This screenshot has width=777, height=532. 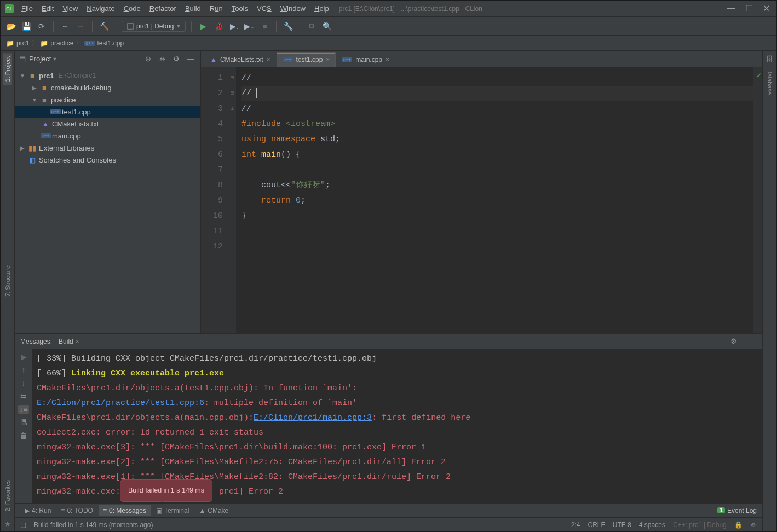 What do you see at coordinates (57, 43) in the screenshot?
I see `breadcrumb-folder: 📁practice` at bounding box center [57, 43].